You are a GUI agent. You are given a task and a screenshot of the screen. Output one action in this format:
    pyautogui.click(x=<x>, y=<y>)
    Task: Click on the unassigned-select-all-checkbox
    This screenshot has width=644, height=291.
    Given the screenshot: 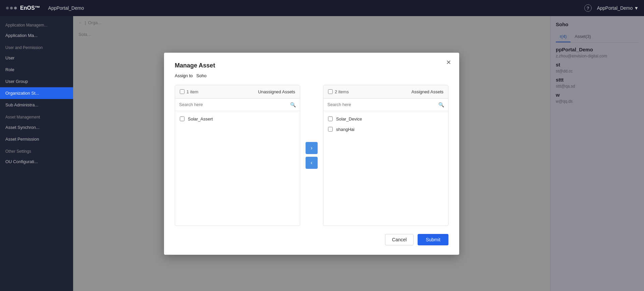 What is the action you would take?
    pyautogui.click(x=182, y=92)
    